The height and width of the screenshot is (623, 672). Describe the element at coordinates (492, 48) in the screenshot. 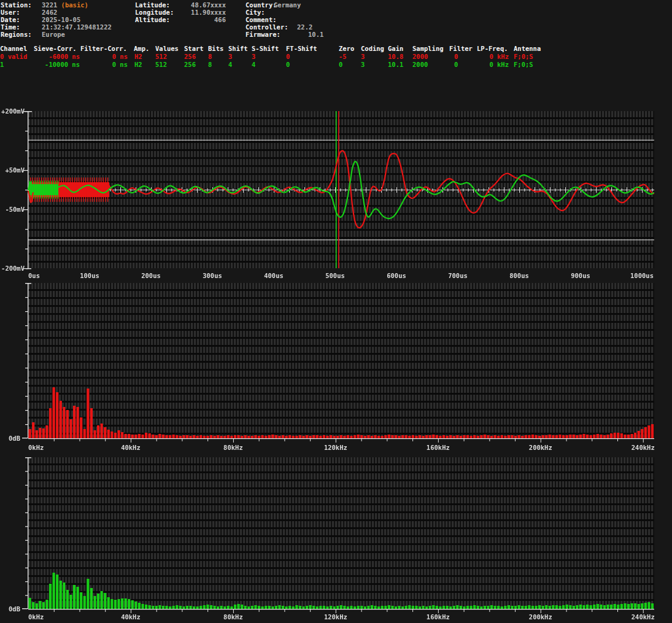

I see `column-header: LP-Freq.` at that location.